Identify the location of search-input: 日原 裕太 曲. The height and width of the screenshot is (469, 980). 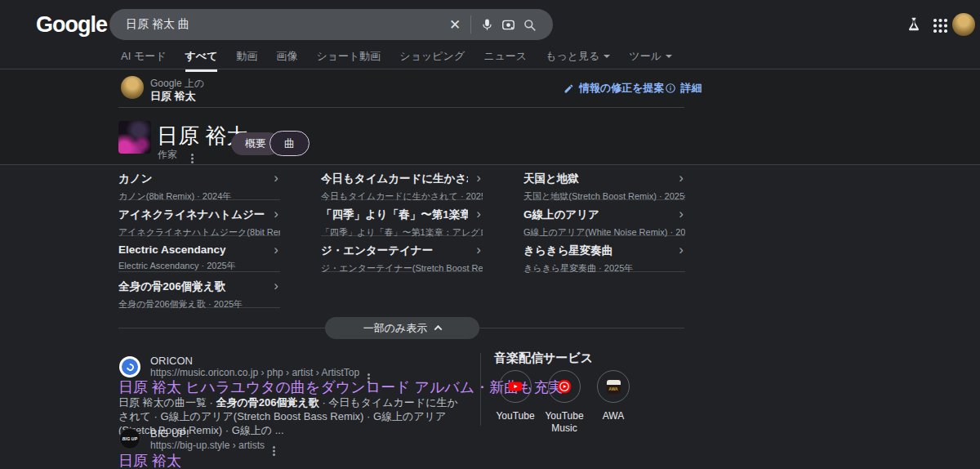
(285, 25).